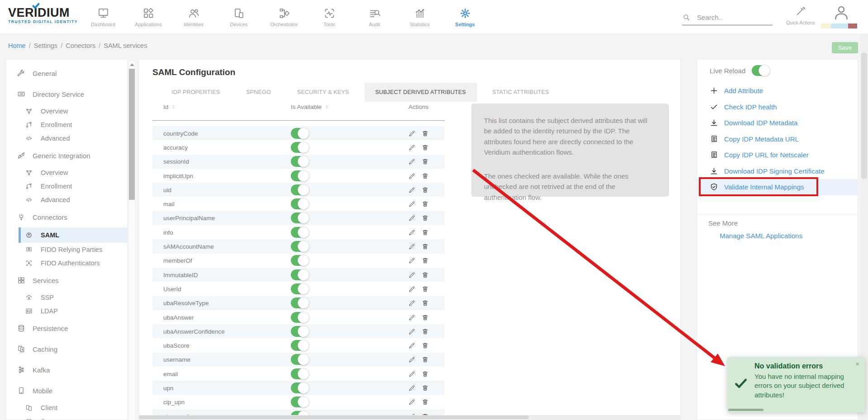 Image resolution: width=868 pixels, height=420 pixels. I want to click on nav-item-dashboard: Dashboard, so click(103, 17).